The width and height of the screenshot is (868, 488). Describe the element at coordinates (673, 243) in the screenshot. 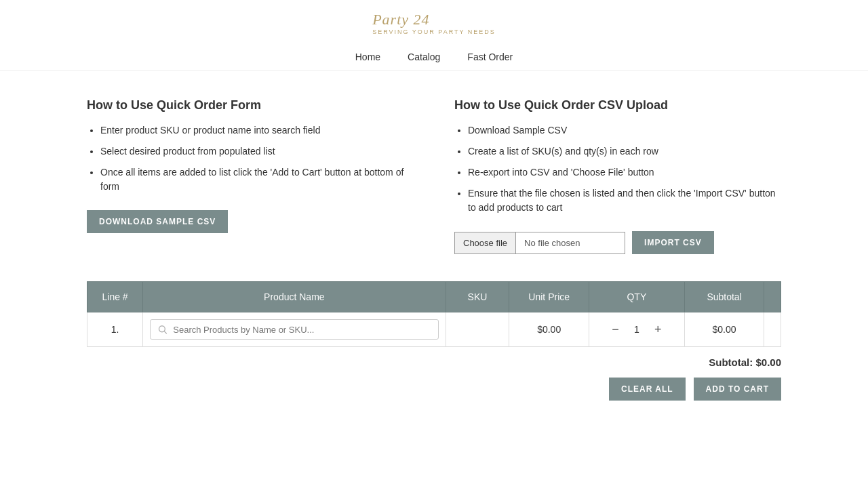

I see `import-csv-button: IMPORT CSV` at that location.